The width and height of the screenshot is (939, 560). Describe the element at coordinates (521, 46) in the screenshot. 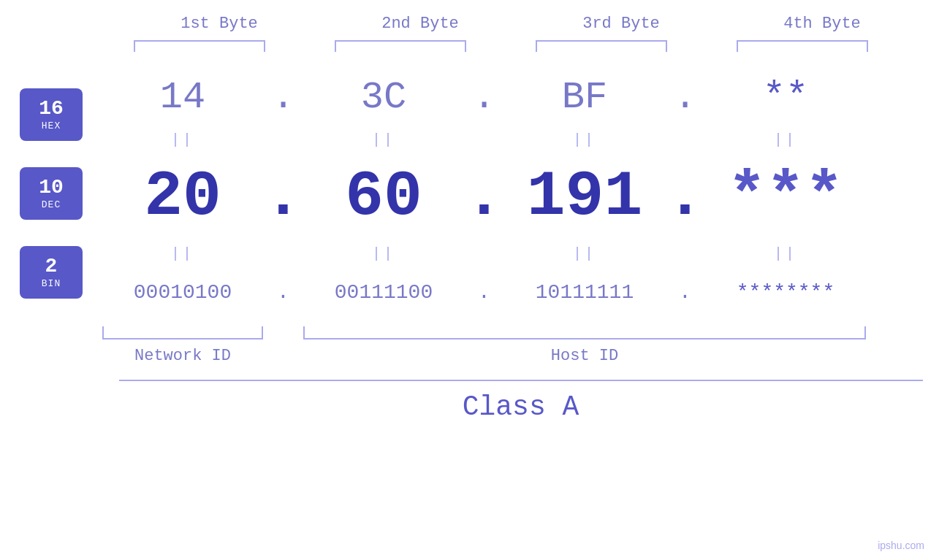

I see `top-bracket-row` at that location.